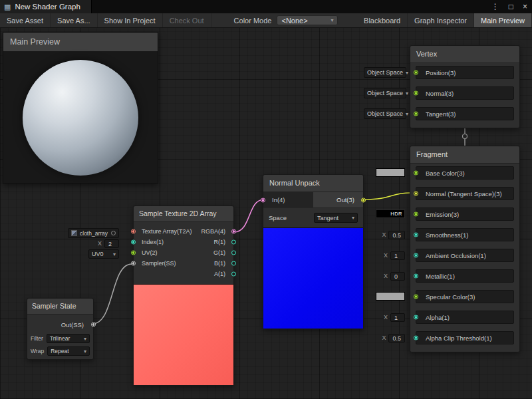 This screenshot has height=399, width=532. I want to click on normal-map-preview-blue, so click(313, 278).